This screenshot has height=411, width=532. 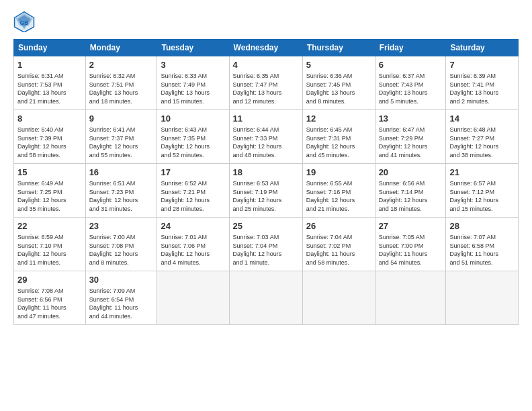 What do you see at coordinates (482, 191) in the screenshot?
I see `calendar-cell: 21Sunrise: 6:57 AM Sunset: 7:12 PM Dayli…` at bounding box center [482, 191].